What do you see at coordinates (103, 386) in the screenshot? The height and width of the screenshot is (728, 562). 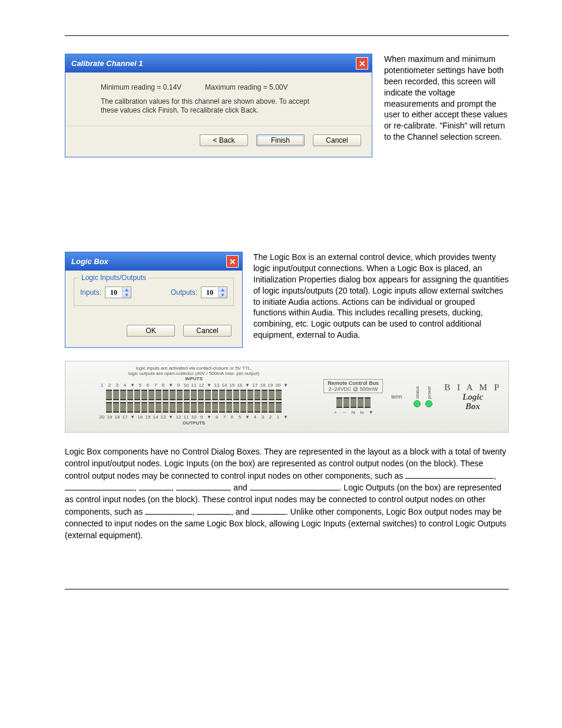 I see `pin-number: 1` at bounding box center [103, 386].